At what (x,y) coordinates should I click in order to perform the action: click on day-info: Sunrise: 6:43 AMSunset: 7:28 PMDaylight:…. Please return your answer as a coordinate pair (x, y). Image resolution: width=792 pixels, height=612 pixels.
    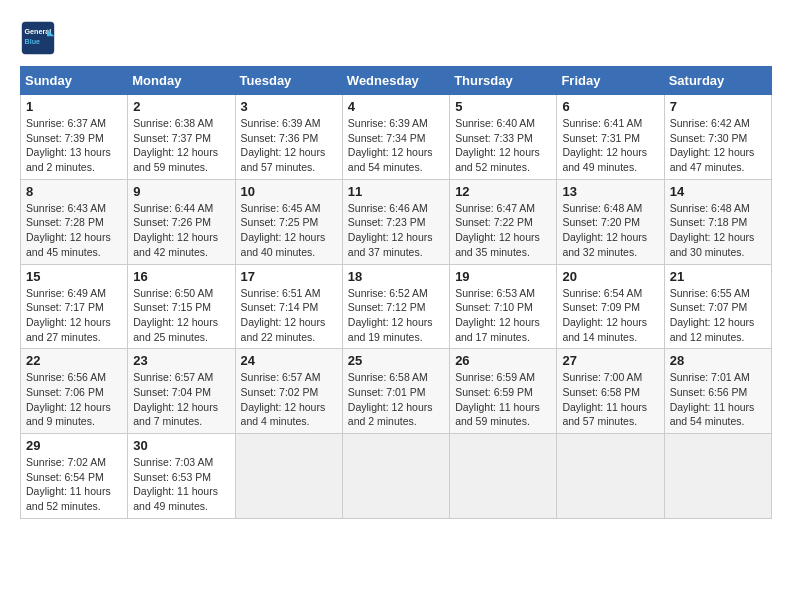
    Looking at the image, I should click on (74, 230).